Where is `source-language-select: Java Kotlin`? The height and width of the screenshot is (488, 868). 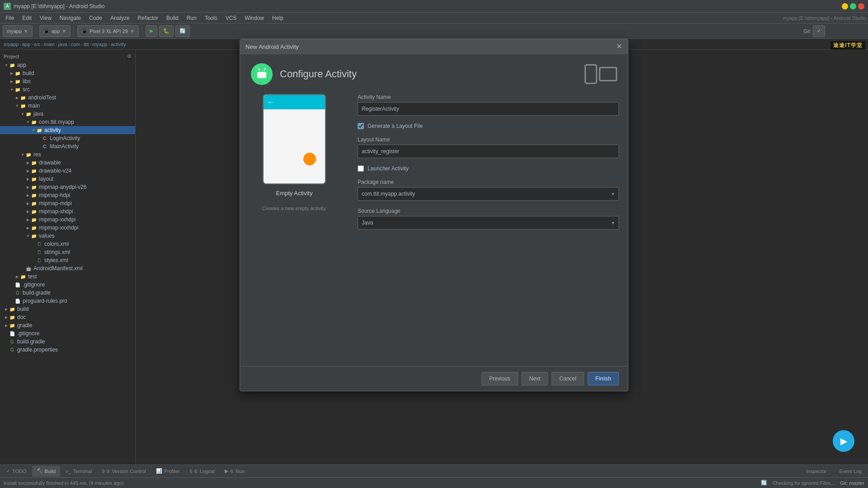
source-language-select: Java Kotlin is located at coordinates (488, 223).